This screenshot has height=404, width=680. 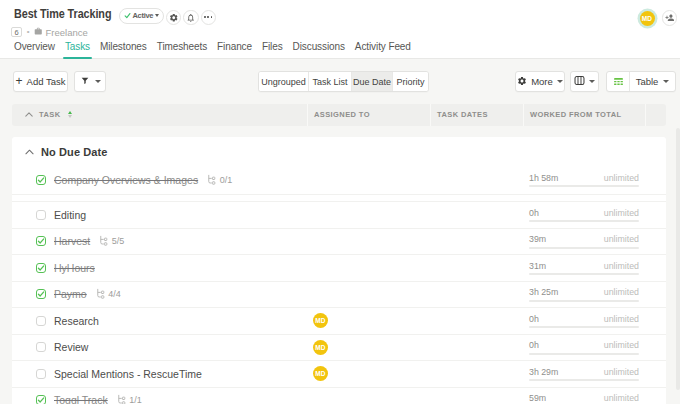 What do you see at coordinates (81, 399) in the screenshot?
I see `task-name: Toggl Track` at bounding box center [81, 399].